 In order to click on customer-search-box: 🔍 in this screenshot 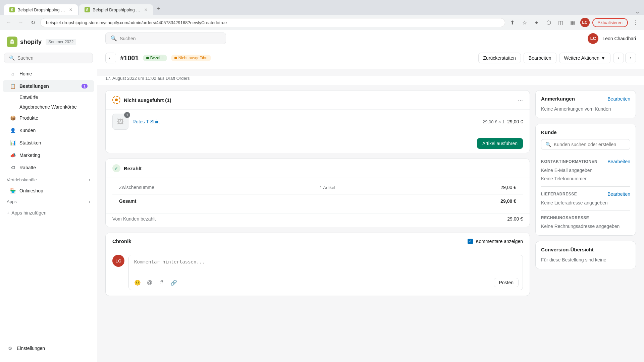, I will do `click(586, 144)`.